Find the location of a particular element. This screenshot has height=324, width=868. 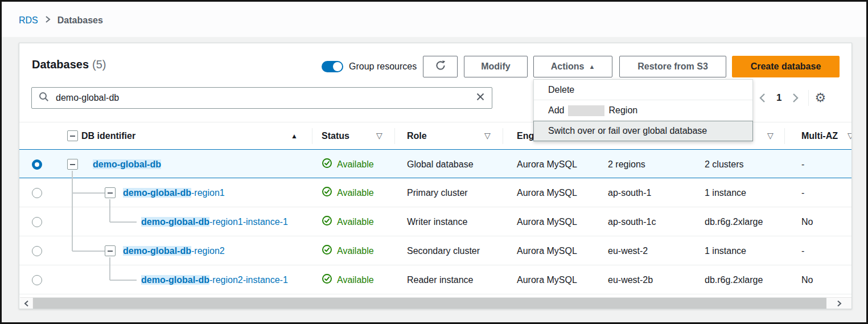

pagination: 1 ⚙ is located at coordinates (791, 98).